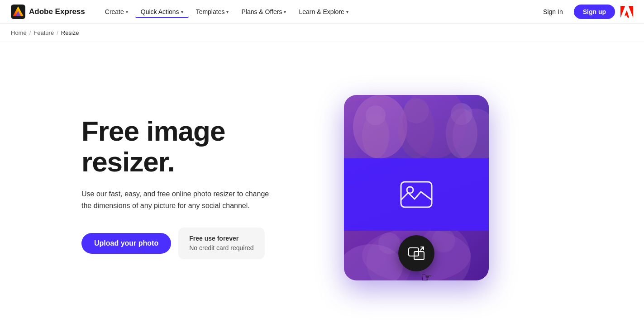 This screenshot has width=644, height=332. Describe the element at coordinates (70, 33) in the screenshot. I see `breadcrumb-current: Resize` at that location.